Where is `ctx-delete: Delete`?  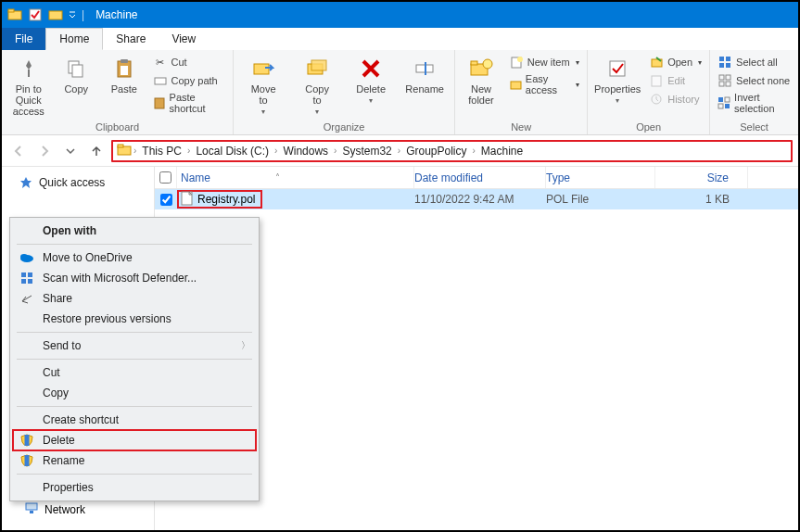 ctx-delete: Delete is located at coordinates (134, 440).